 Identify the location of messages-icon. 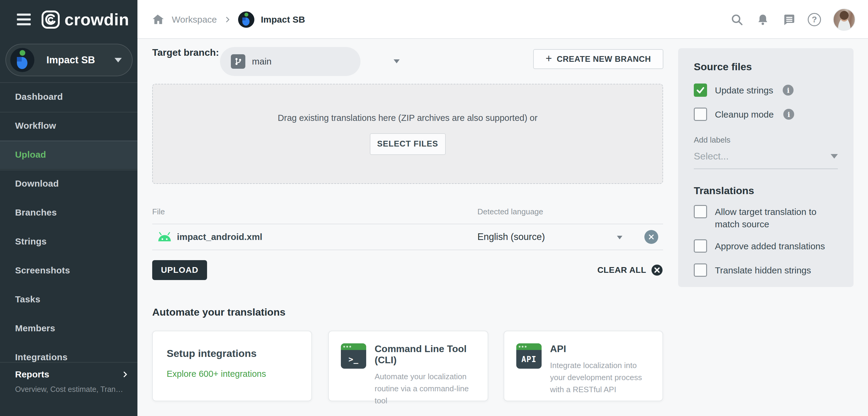
(788, 20).